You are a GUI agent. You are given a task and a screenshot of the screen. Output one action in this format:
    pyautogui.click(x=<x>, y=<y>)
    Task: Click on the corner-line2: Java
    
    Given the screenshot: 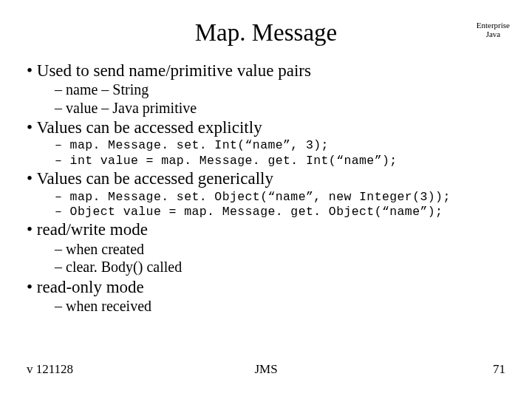 What is the action you would take?
    pyautogui.click(x=494, y=34)
    